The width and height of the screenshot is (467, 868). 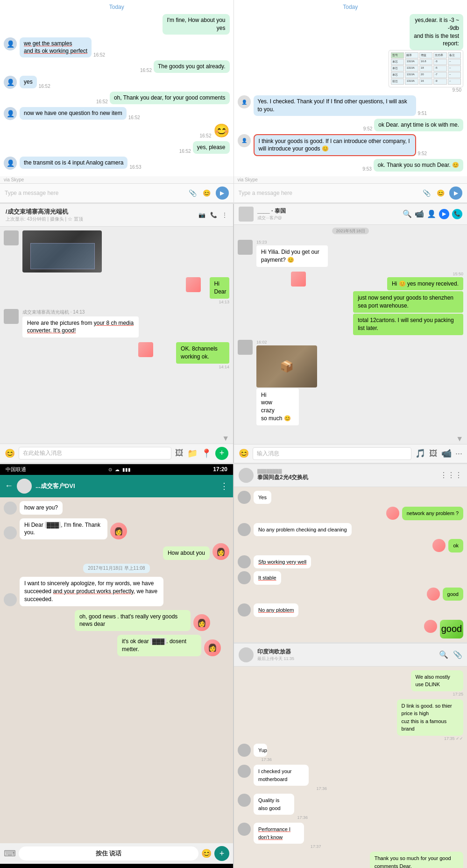 I want to click on table-row, so click(x=117, y=251).